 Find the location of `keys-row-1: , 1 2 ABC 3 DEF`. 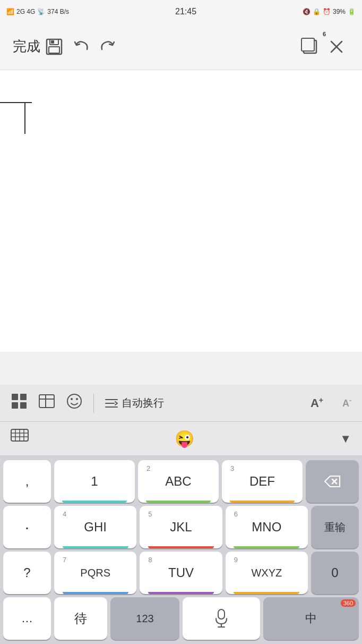

keys-row-1: , 1 2 ABC 3 DEF is located at coordinates (181, 481).